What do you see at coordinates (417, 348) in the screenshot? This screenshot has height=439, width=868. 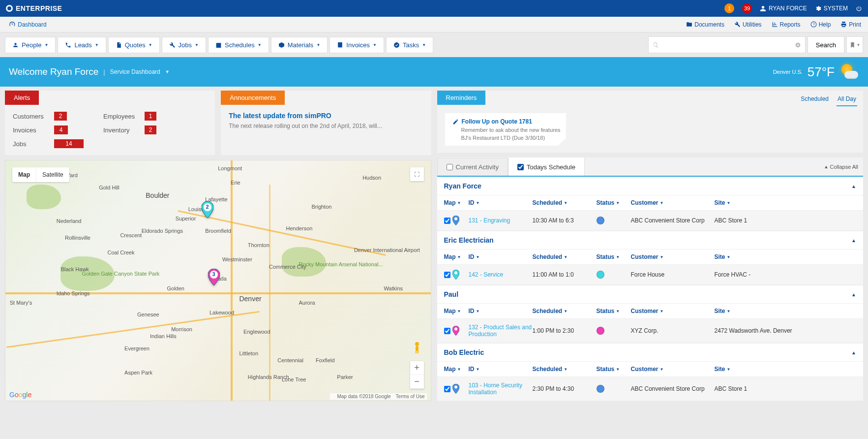 I see `map-pegman` at bounding box center [417, 348].